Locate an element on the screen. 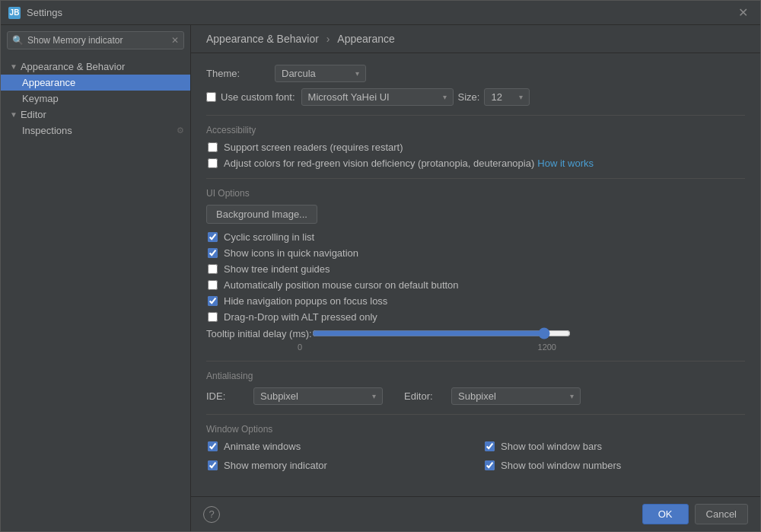 The width and height of the screenshot is (761, 532). font-dropdown: Microsoft YaHei UI ▾ is located at coordinates (377, 97).